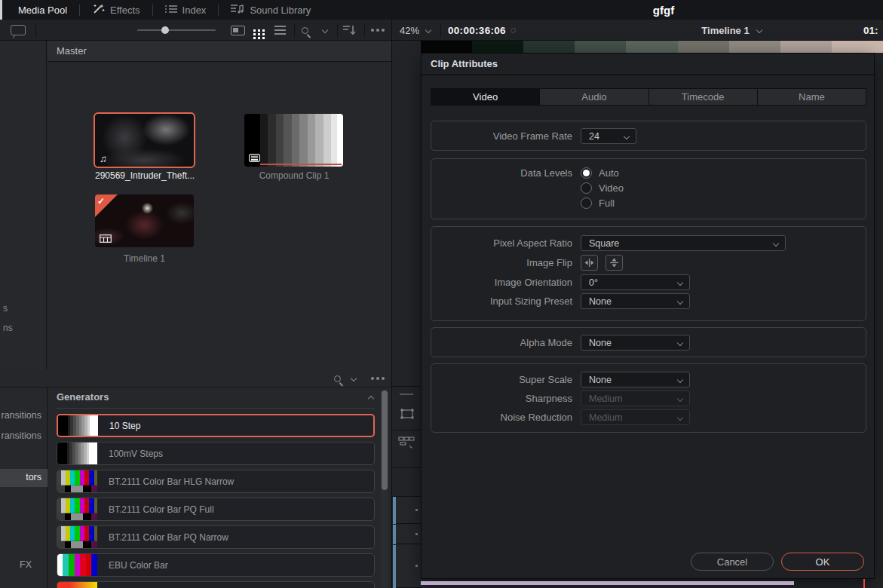 This screenshot has width=883, height=588. Describe the element at coordinates (145, 259) in the screenshot. I see `clip-name: Timeline 1` at that location.